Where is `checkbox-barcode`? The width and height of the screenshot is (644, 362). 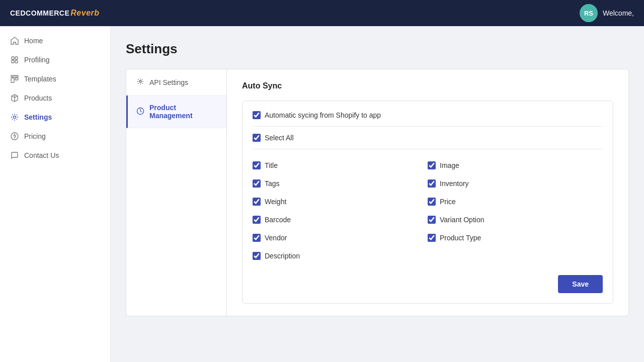 checkbox-barcode is located at coordinates (257, 220).